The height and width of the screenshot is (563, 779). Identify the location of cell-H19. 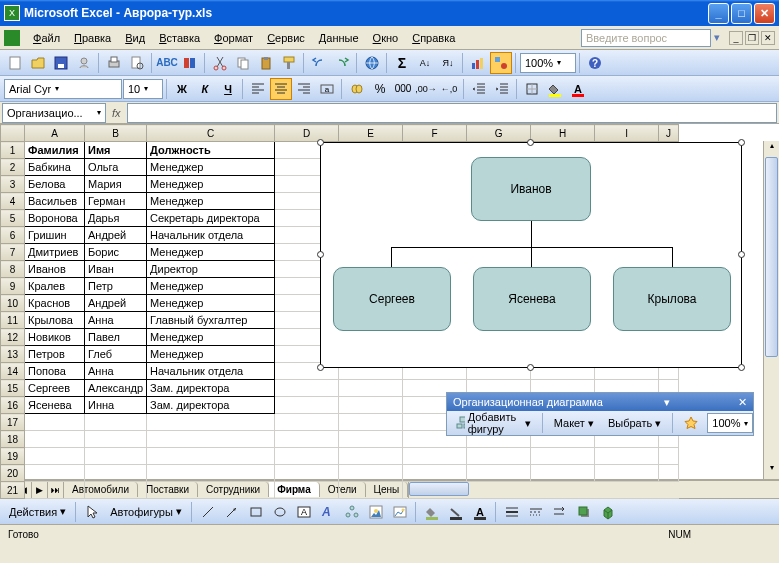
(563, 456).